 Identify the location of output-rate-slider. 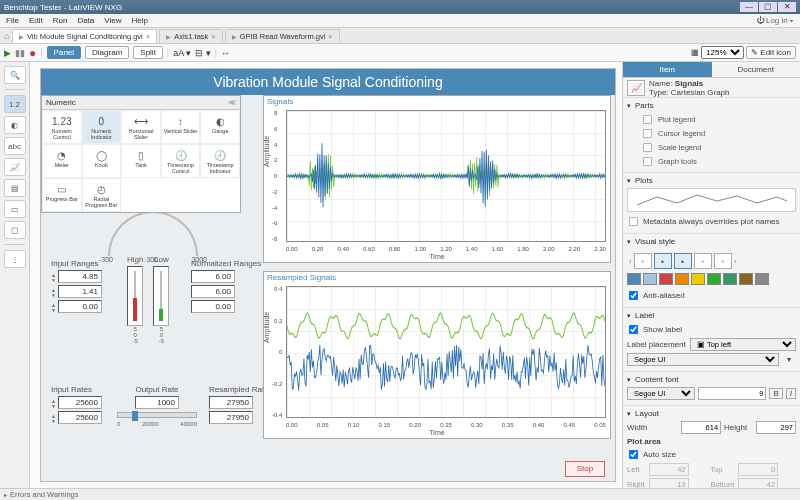
(157, 415).